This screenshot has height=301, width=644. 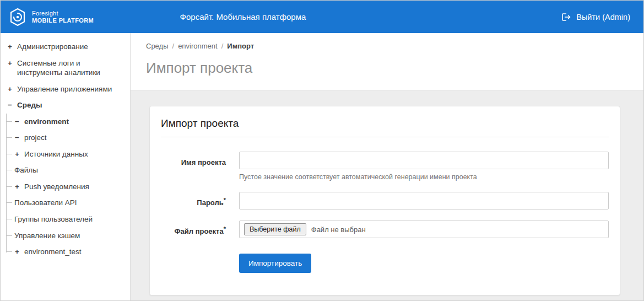 What do you see at coordinates (424, 201) in the screenshot?
I see `password-field-wrap` at bounding box center [424, 201].